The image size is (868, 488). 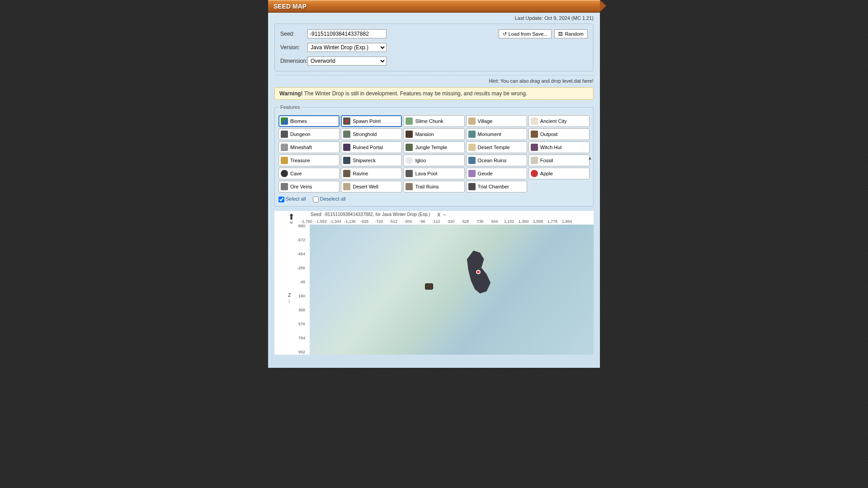 I want to click on feature-toggle-ancient-city: Ancient City, so click(x=559, y=121).